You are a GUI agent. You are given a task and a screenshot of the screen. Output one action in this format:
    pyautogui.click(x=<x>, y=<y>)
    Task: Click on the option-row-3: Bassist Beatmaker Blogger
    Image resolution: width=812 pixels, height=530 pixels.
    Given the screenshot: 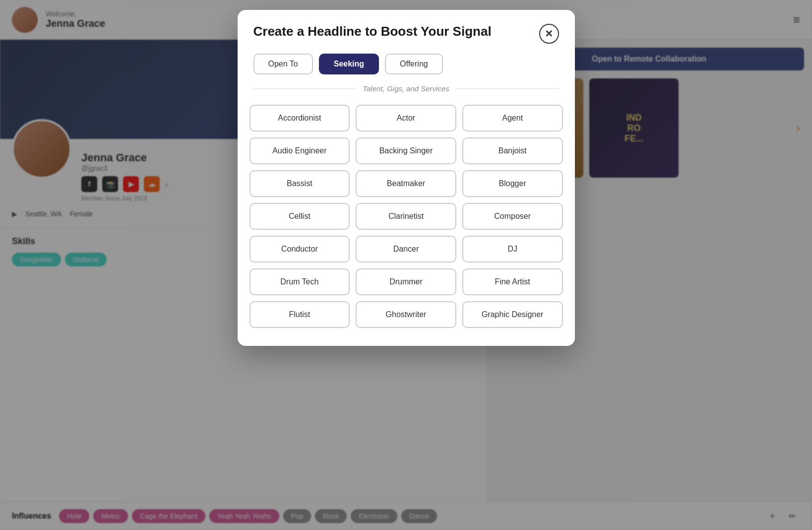 What is the action you would take?
    pyautogui.click(x=406, y=184)
    